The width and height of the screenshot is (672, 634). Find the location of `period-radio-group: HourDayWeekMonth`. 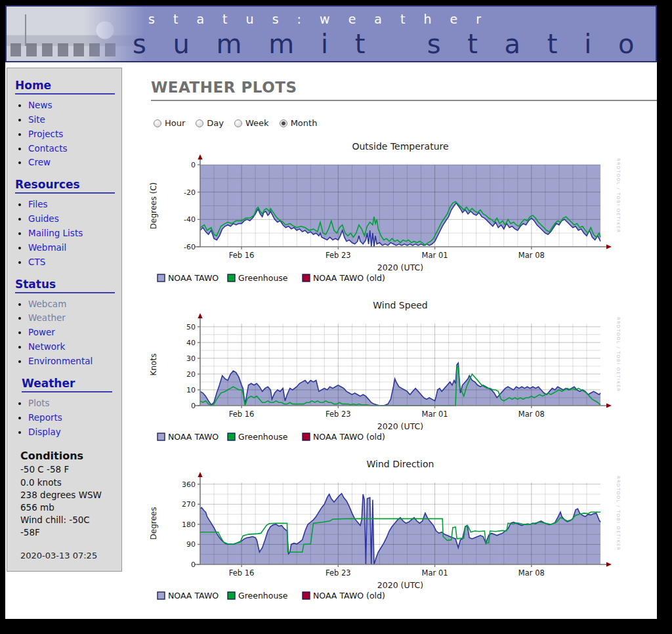

period-radio-group: HourDayWeekMonth is located at coordinates (406, 123).